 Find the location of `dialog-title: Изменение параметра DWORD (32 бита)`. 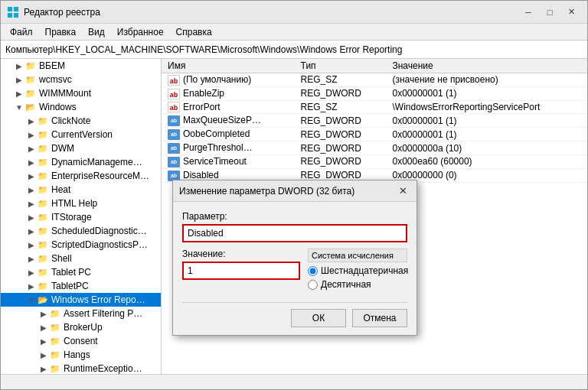

dialog-title: Изменение параметра DWORD (32 бита) is located at coordinates (266, 191).